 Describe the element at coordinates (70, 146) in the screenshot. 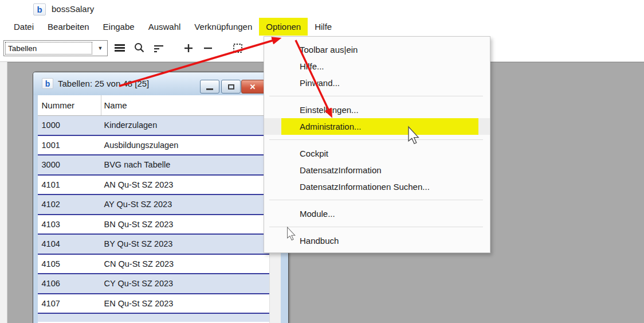

I see `cell-nummer: 1001` at that location.